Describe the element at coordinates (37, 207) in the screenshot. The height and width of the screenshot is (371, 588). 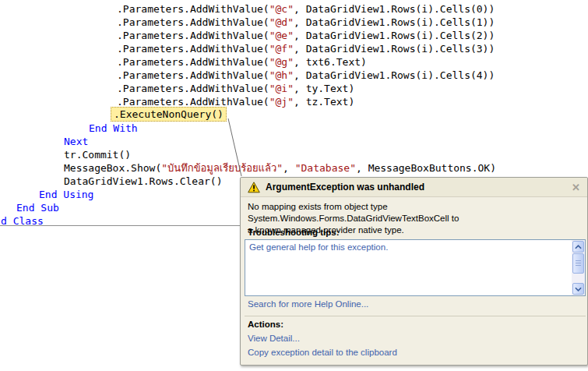
I see `code-line: End Sub` at that location.